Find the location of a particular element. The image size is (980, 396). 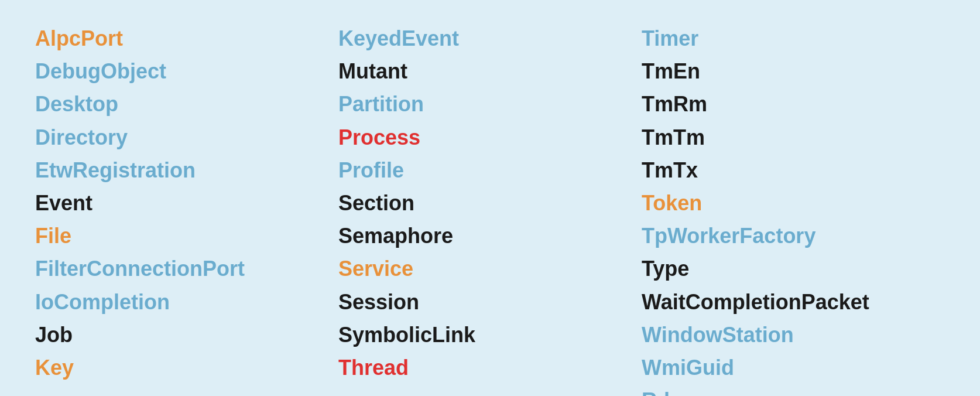

item-wmiguid: WmiGuid is located at coordinates (793, 368).